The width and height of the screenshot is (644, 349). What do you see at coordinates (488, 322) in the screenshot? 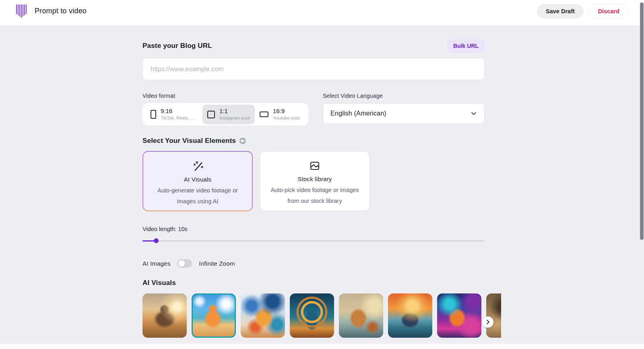
I see `carousel-next-button` at bounding box center [488, 322].